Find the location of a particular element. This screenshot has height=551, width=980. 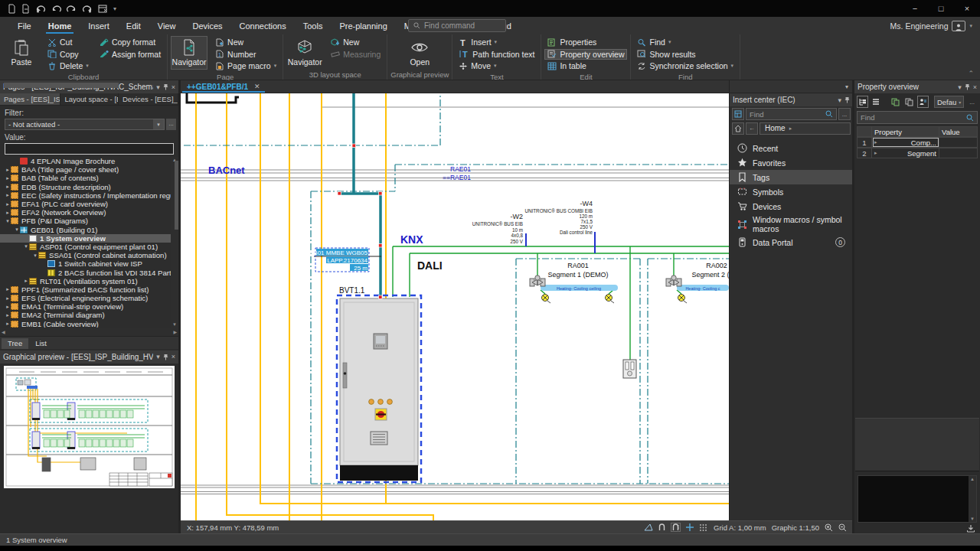

insert-item-devices: Devices is located at coordinates (792, 207).